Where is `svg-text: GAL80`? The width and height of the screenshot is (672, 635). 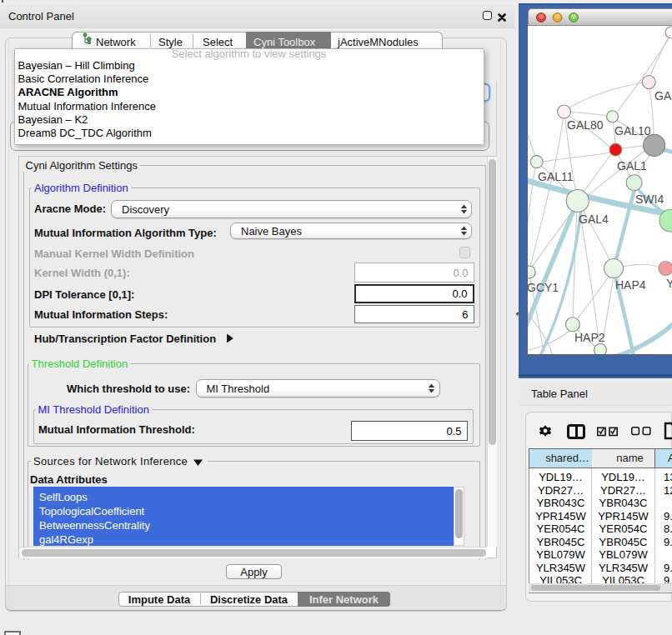 svg-text: GAL80 is located at coordinates (585, 125).